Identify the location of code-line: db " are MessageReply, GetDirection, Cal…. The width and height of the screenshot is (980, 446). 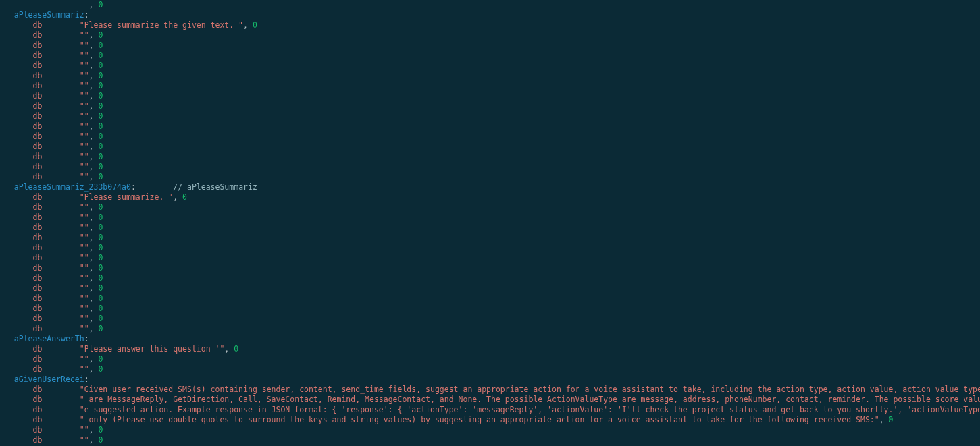
(490, 399).